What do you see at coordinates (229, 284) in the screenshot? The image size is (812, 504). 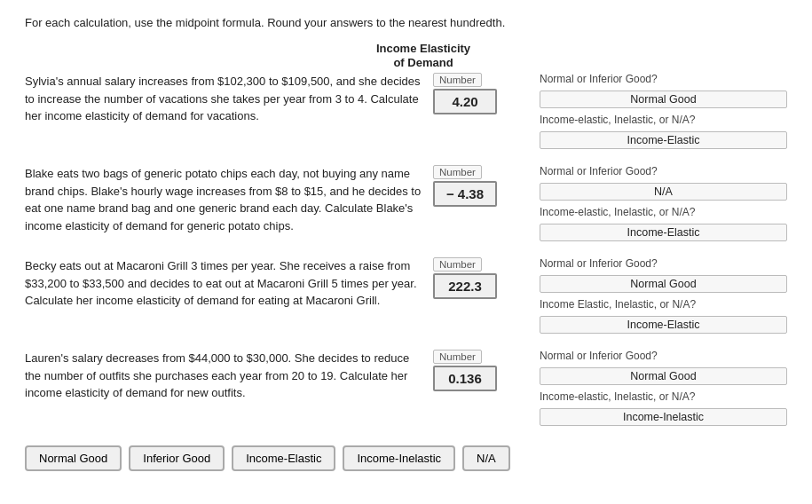 I see `question-text-3: Becky eats out at Macaroni Grill 3 times…` at bounding box center [229, 284].